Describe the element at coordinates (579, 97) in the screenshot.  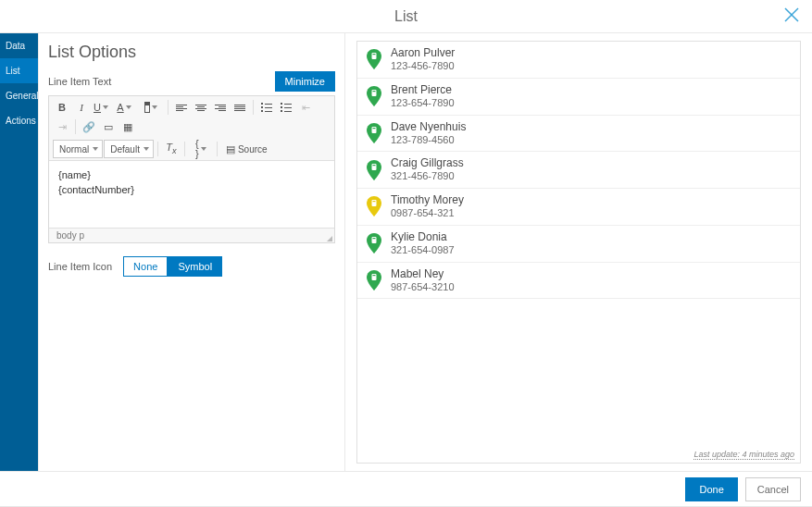
I see `list-item: Brent Pierce 123-654-7890` at that location.